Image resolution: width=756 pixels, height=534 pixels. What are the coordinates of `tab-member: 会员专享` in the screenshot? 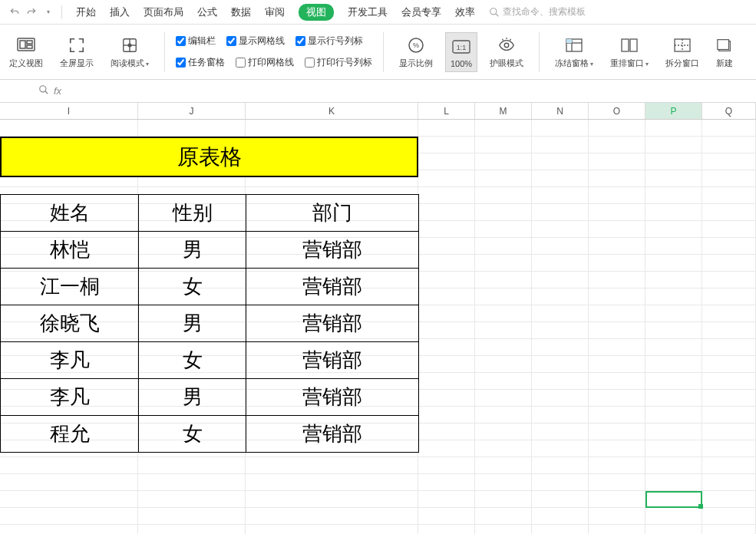 It's located at (421, 12).